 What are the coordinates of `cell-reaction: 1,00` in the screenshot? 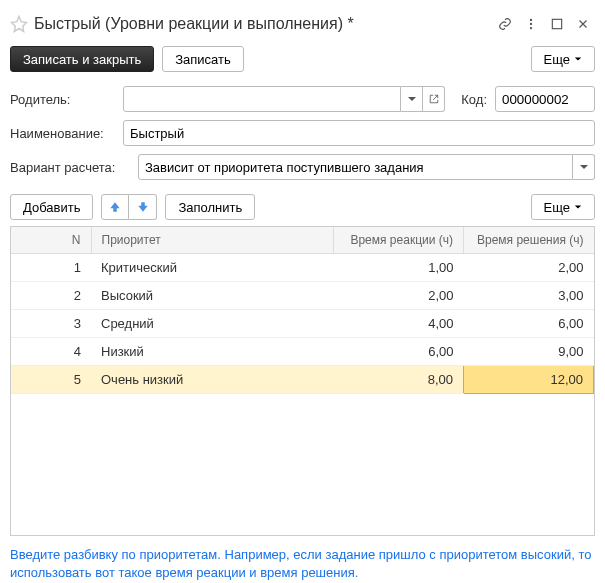 It's located at (399, 268).